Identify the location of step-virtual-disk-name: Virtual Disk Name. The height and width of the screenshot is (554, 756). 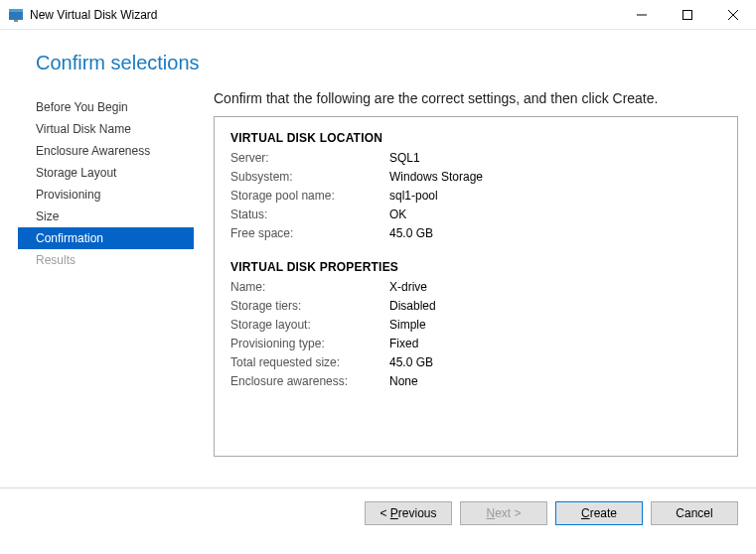
(105, 129).